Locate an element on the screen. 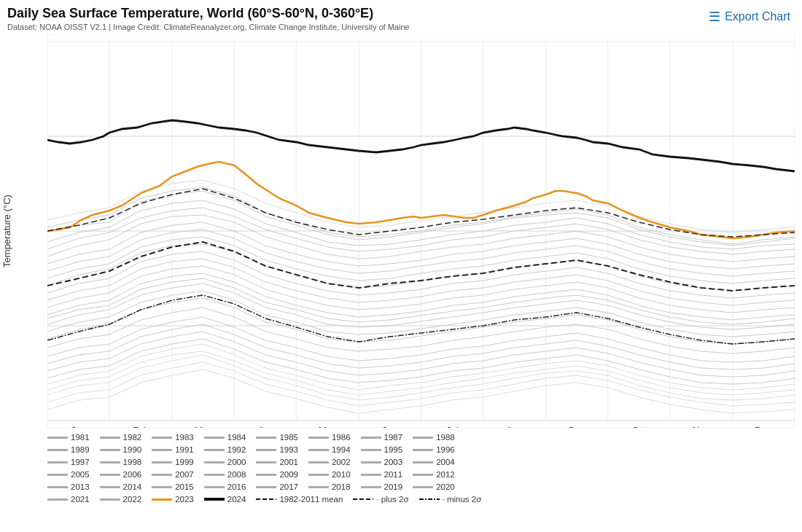  legend-line-1987 is located at coordinates (371, 437).